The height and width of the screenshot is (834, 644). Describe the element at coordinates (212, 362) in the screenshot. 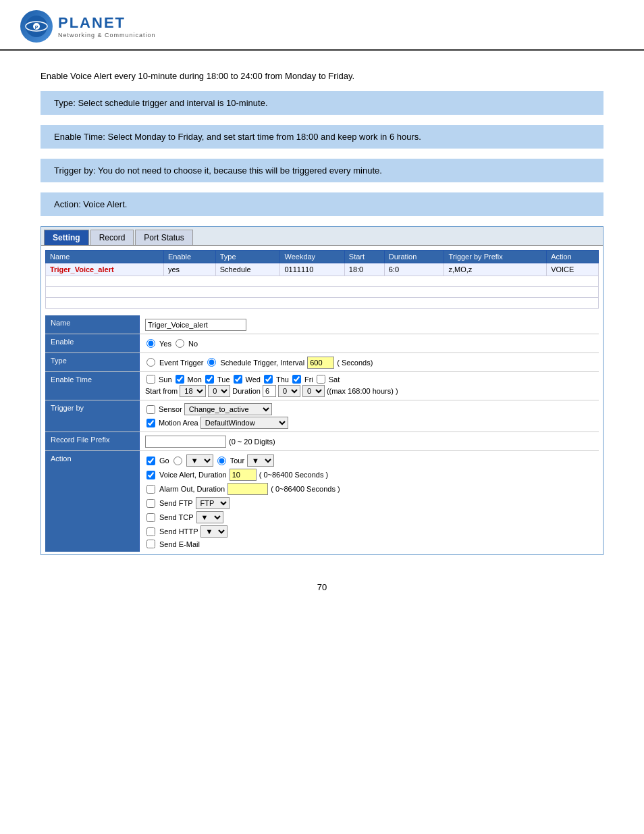

I see `type-schedule-radio` at that location.